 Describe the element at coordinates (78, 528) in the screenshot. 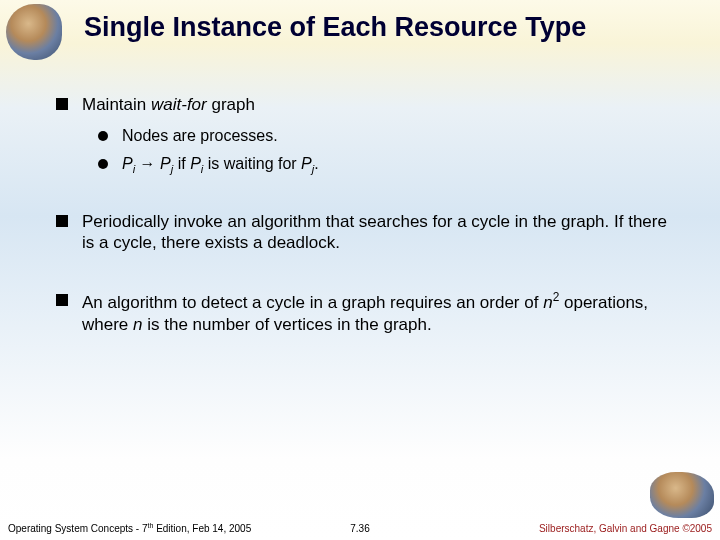

I see `text-fragment: Operating System Concepts - 7` at that location.